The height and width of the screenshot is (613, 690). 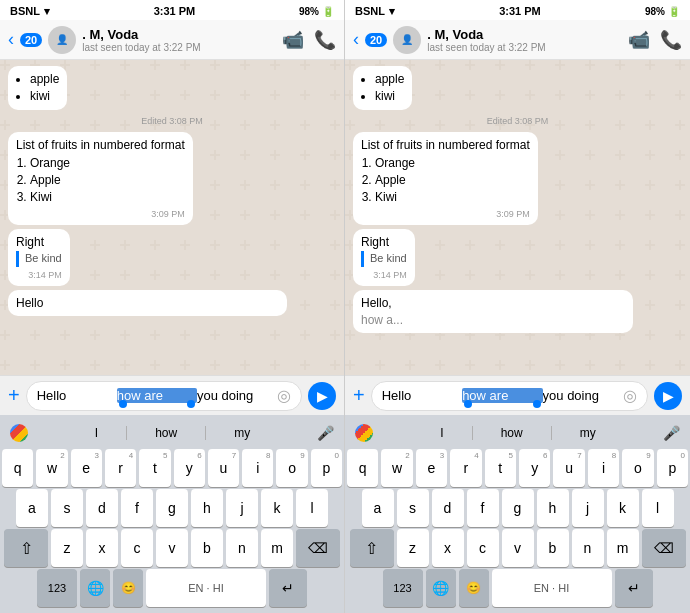 I want to click on key-s-right: s, so click(x=413, y=508).